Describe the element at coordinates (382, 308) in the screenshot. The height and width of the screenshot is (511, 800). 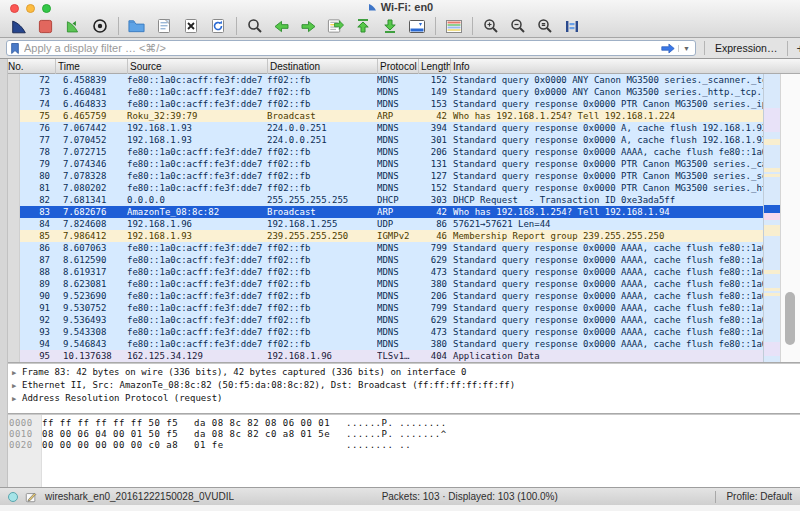
I see `packet-row-91: 919.530752fe80::1a0c:acff:fe3f:dde7ff02:…` at that location.